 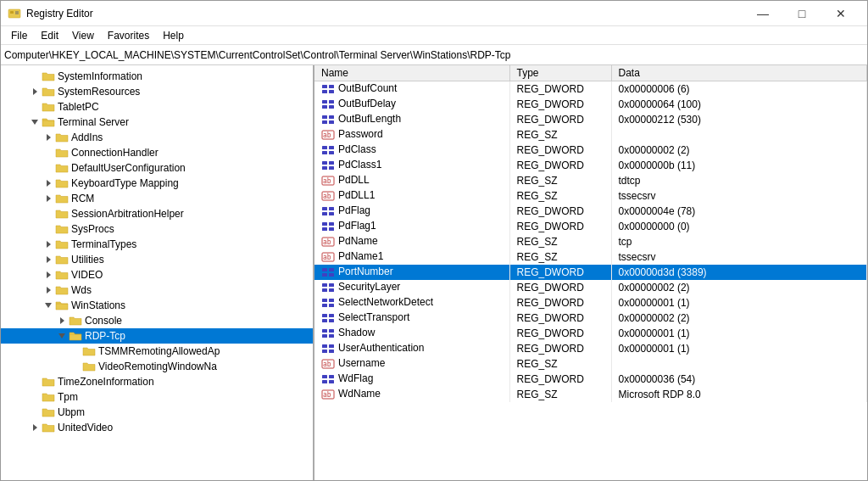 I want to click on menu-item-help: Help, so click(x=173, y=36).